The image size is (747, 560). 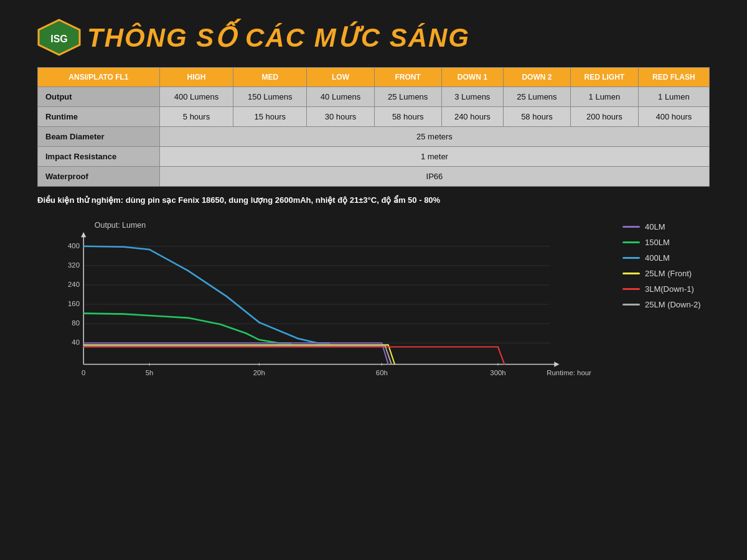 I want to click on x-tick-20h: 20h, so click(x=259, y=373).